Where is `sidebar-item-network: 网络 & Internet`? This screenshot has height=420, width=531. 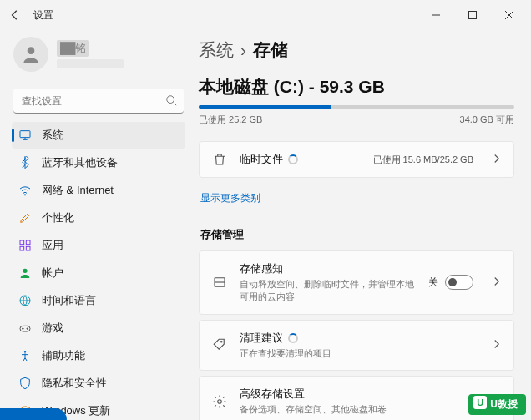
sidebar-item-network: 网络 & Internet is located at coordinates (99, 190).